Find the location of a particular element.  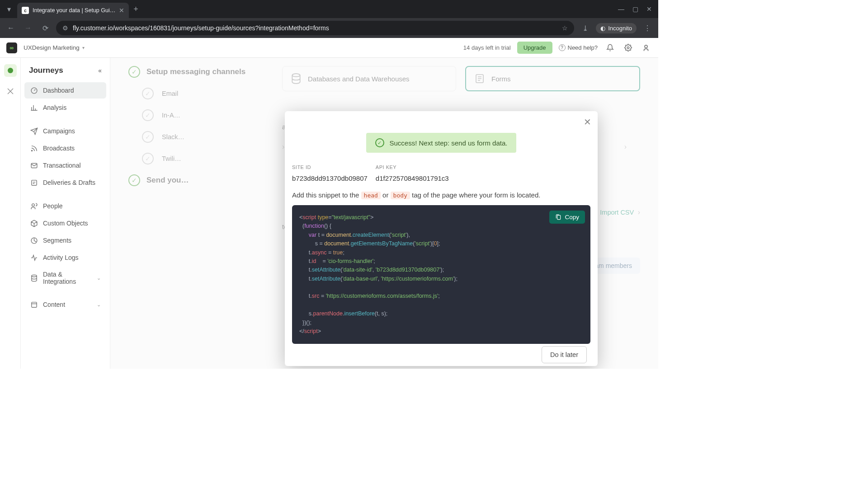

new-tab-button: + is located at coordinates (136, 9).